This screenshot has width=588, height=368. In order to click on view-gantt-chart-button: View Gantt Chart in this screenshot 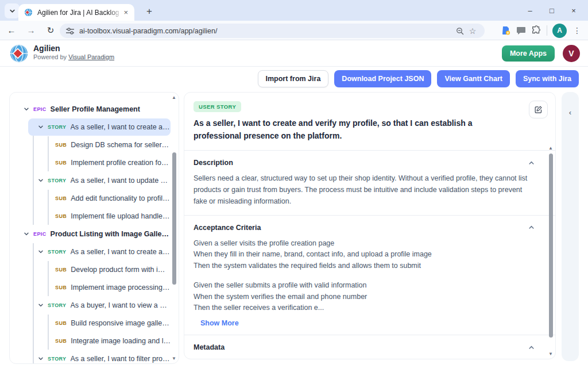, I will do `click(473, 79)`.